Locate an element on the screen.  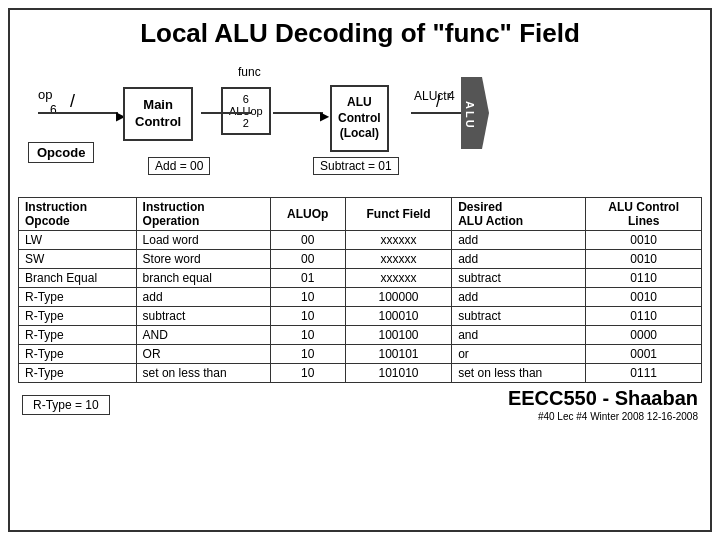
table-row: R-Typeset on less than10101010set on les… is located at coordinates (360, 374).